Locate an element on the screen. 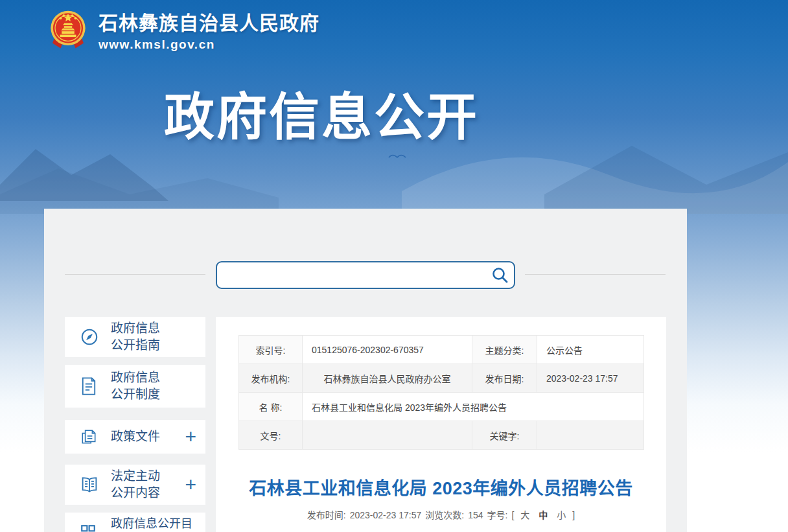  meta-value: 石林县工业和信息化局 2023年编外人员招聘公告 is located at coordinates (473, 407).